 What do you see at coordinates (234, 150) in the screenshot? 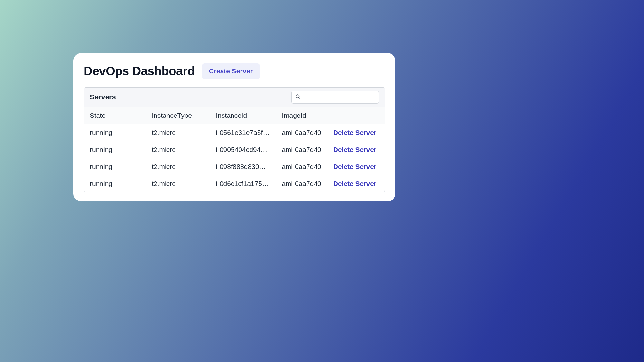
I see `table-row: running t2.micro i-0905404cd94… ami-0aa7…` at bounding box center [234, 150].